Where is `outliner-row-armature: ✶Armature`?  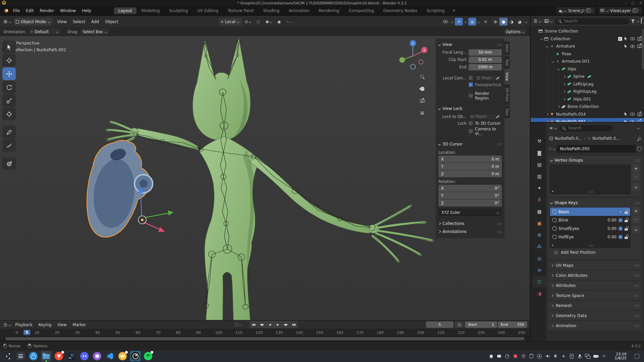
outliner-row-armature: ✶Armature is located at coordinates (587, 46).